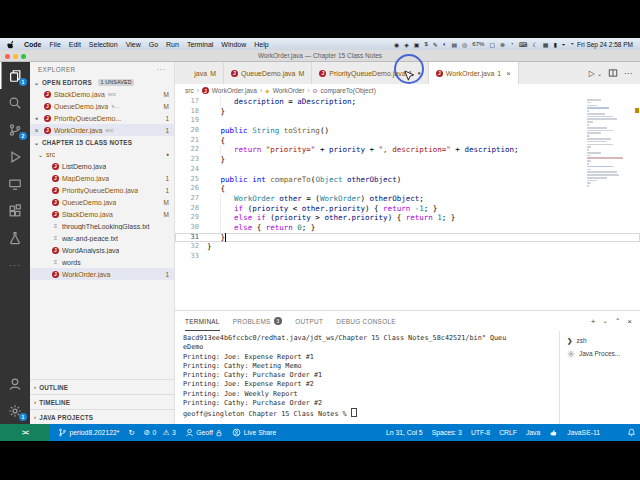  Describe the element at coordinates (102, 130) in the screenshot. I see `open-editor-item: ×JWorkOrder.javasrc1` at that location.